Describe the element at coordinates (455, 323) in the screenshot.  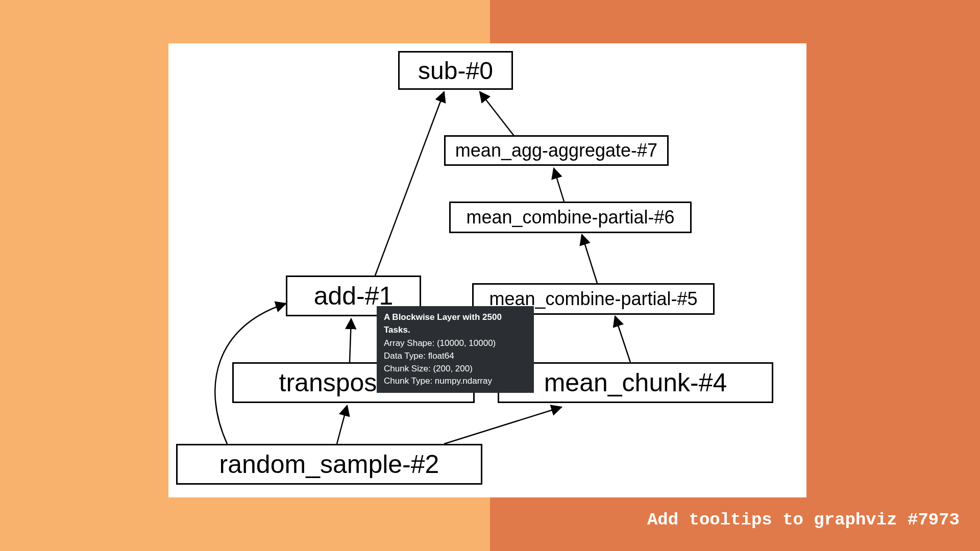
I see `tooltip-title: A Blockwise Layer with 2500 Tasks.` at that location.